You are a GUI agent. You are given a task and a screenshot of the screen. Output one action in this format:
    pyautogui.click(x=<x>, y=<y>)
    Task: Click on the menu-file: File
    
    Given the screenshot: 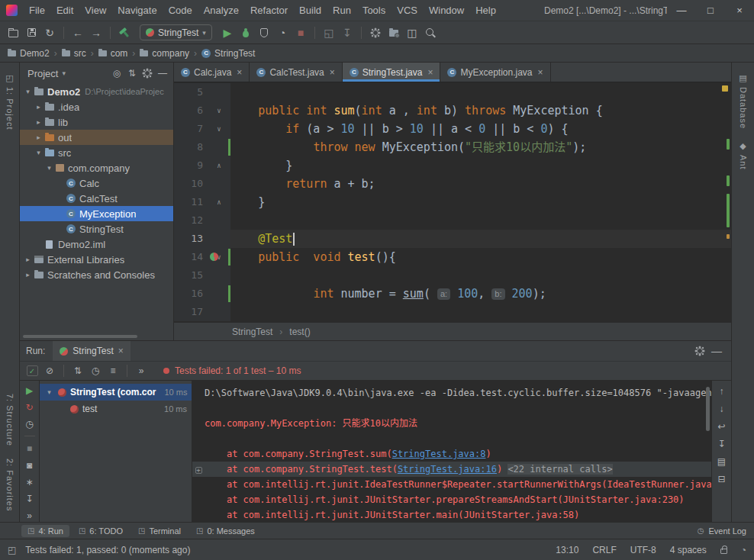 What is the action you would take?
    pyautogui.click(x=37, y=11)
    